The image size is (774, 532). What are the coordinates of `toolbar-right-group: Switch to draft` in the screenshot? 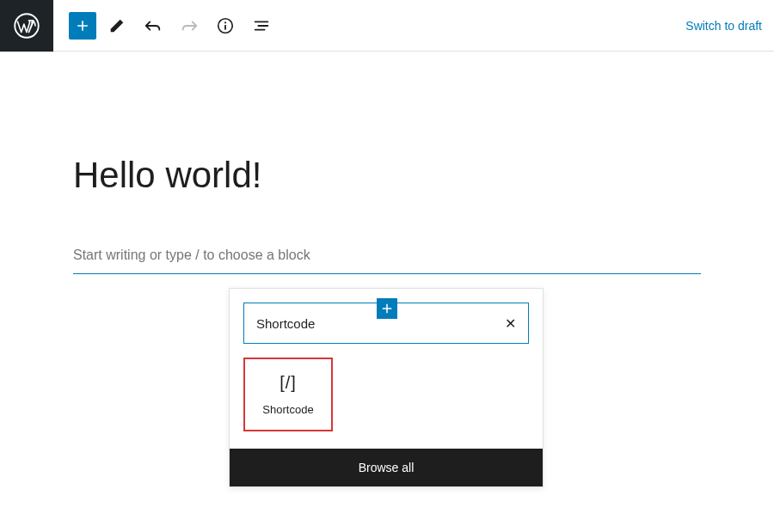 It's located at (729, 26).